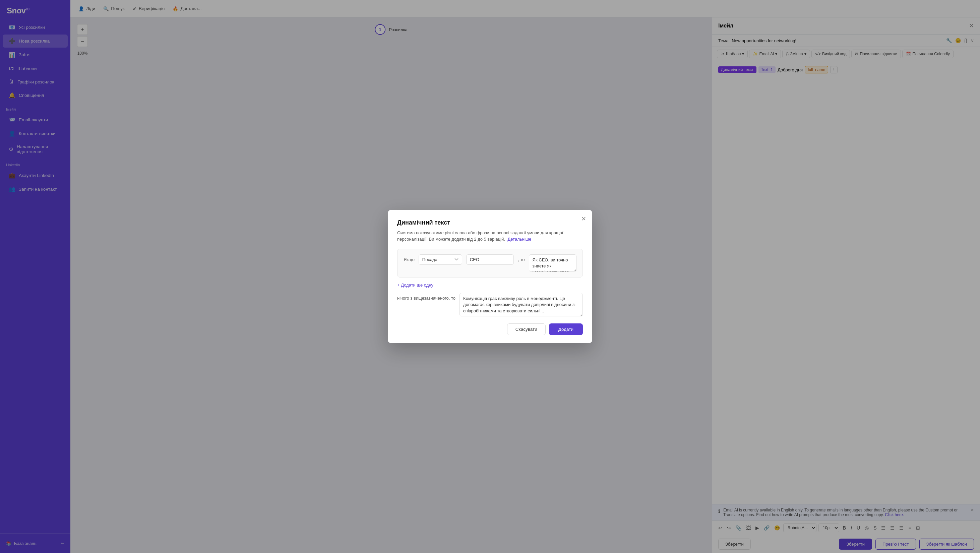 This screenshot has width=980, height=553. What do you see at coordinates (521, 305) in the screenshot?
I see `fallback-textarea: Комунікація грає важливу роль в менеджме…` at bounding box center [521, 305].